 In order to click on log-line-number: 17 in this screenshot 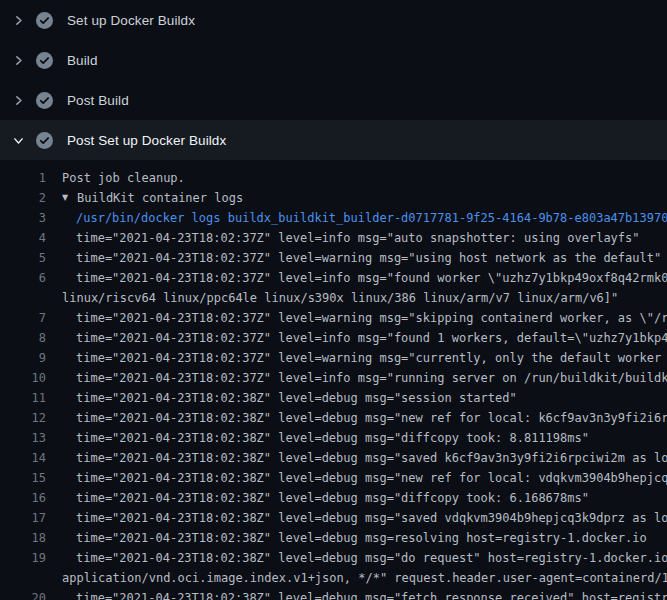, I will do `click(23, 518)`.